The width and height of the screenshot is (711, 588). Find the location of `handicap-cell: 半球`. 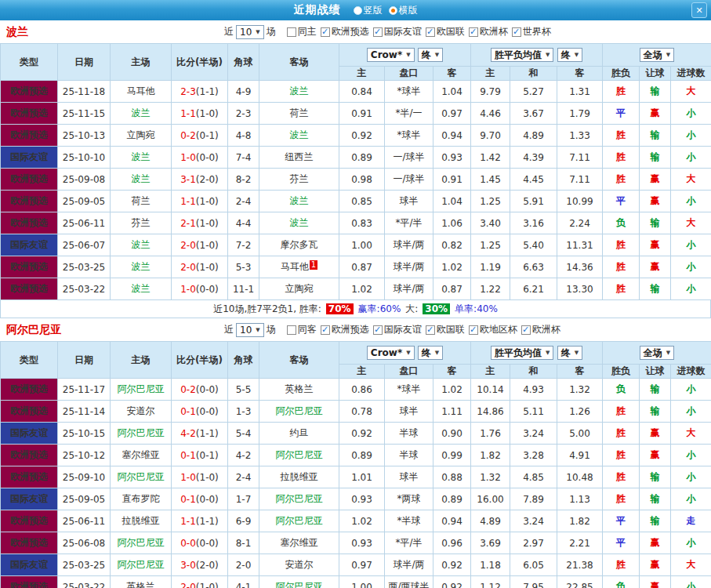

handicap-cell: 半球 is located at coordinates (409, 434).